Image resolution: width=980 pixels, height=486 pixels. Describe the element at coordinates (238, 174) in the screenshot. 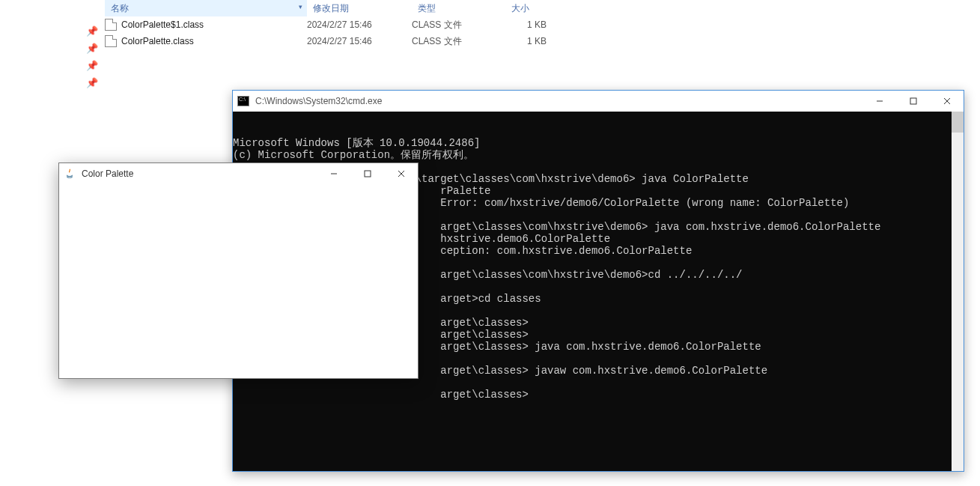

I see `java-titlebar: Color Palette` at that location.